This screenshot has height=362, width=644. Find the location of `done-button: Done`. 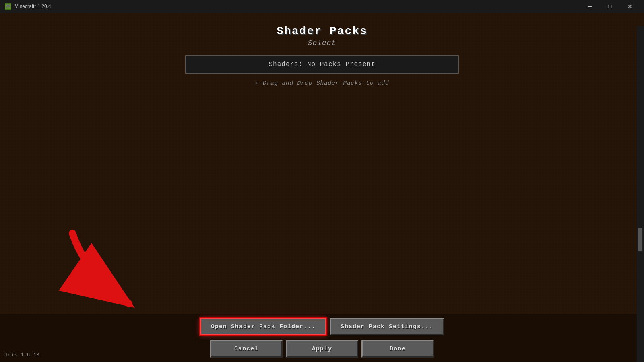

done-button: Done is located at coordinates (398, 349).